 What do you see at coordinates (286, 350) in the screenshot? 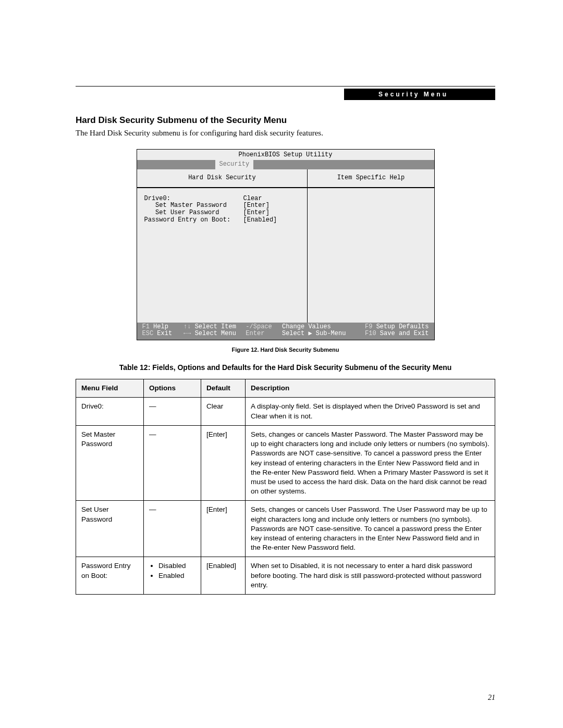
I see `figure-caption: Figure 12. Hard Disk Security Submenu` at bounding box center [286, 350].